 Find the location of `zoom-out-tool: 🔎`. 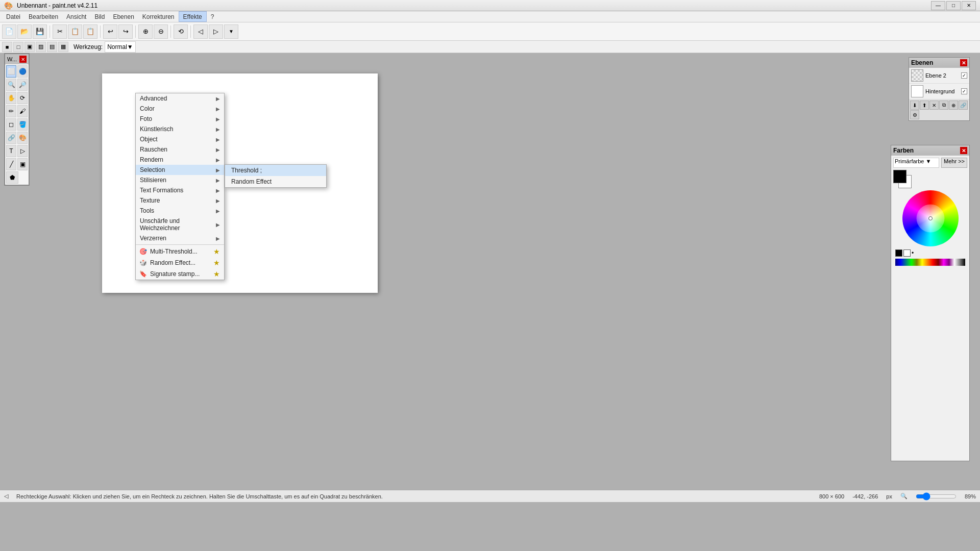

zoom-out-tool: 🔎 is located at coordinates (22, 85).